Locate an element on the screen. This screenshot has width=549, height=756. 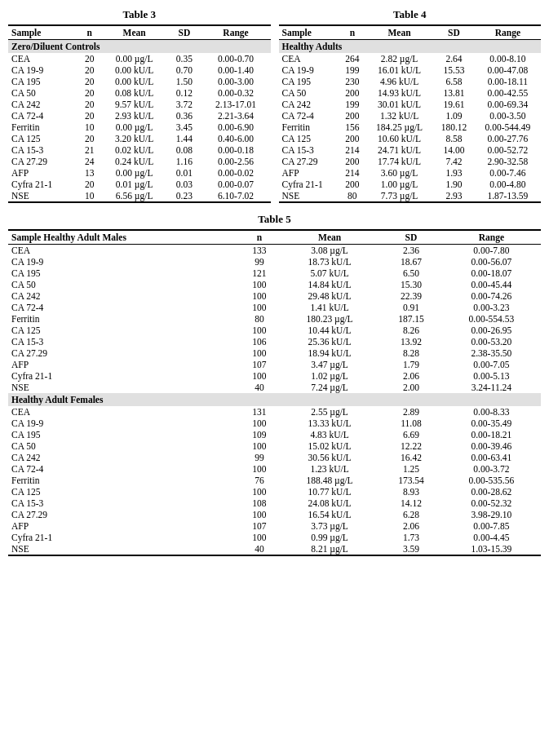
table4-header-sample: Sample is located at coordinates (309, 33).